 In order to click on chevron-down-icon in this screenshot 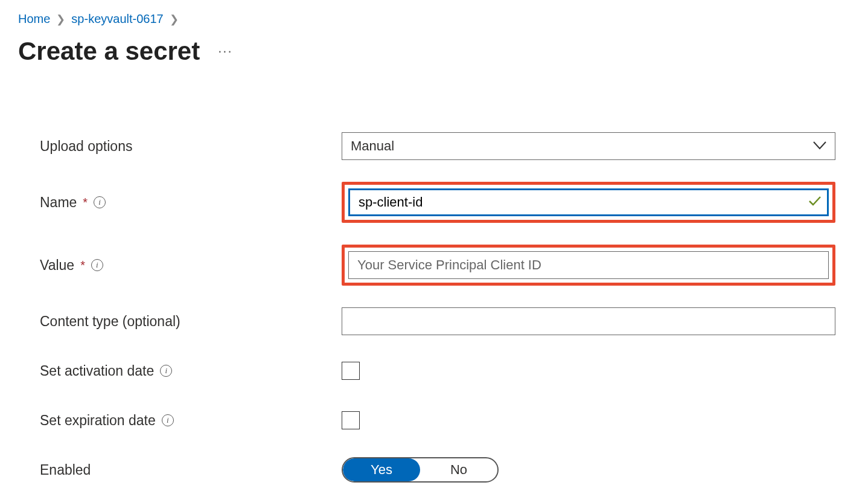, I will do `click(820, 146)`.